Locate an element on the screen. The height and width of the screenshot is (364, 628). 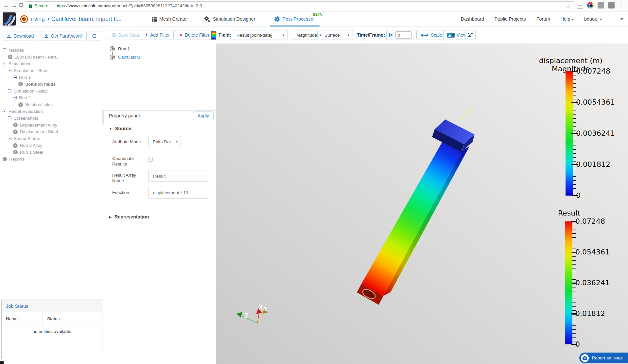
add-filter-button: + Add Filter is located at coordinates (157, 35).